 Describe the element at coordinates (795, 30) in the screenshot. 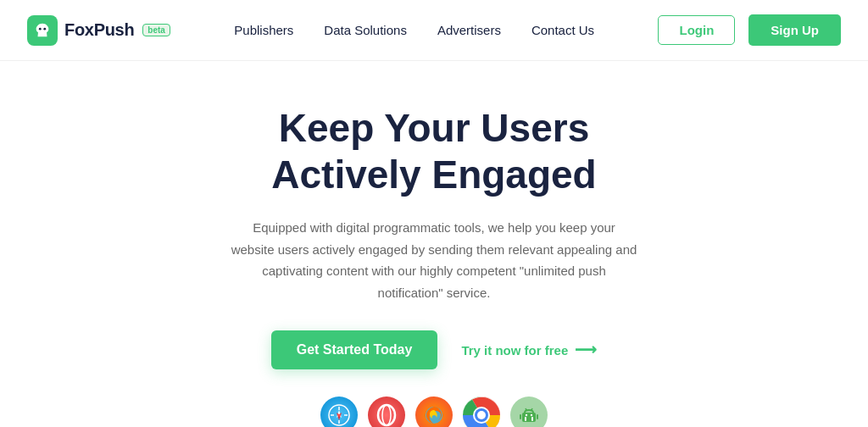

I see `signup-button: Sign Up` at that location.